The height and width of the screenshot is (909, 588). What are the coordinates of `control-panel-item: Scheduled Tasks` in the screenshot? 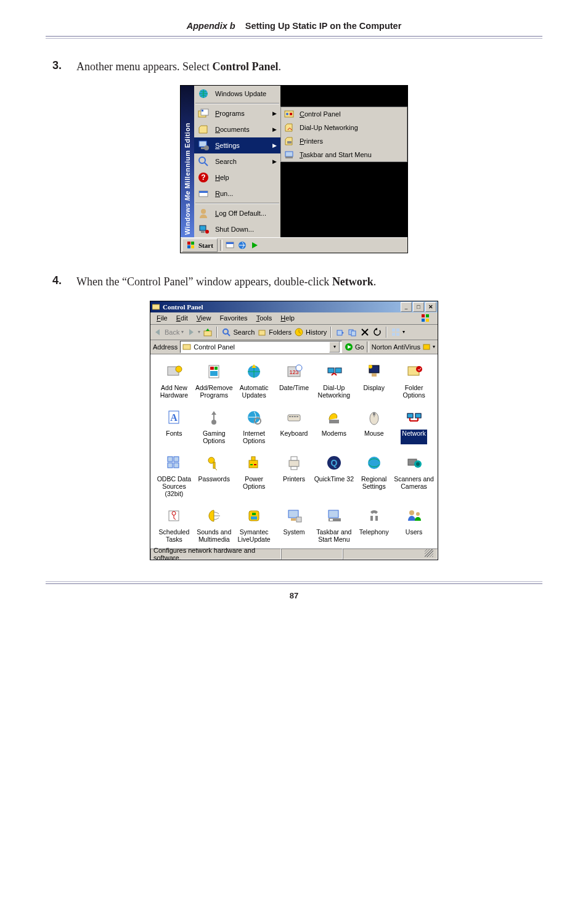 It's located at (174, 524).